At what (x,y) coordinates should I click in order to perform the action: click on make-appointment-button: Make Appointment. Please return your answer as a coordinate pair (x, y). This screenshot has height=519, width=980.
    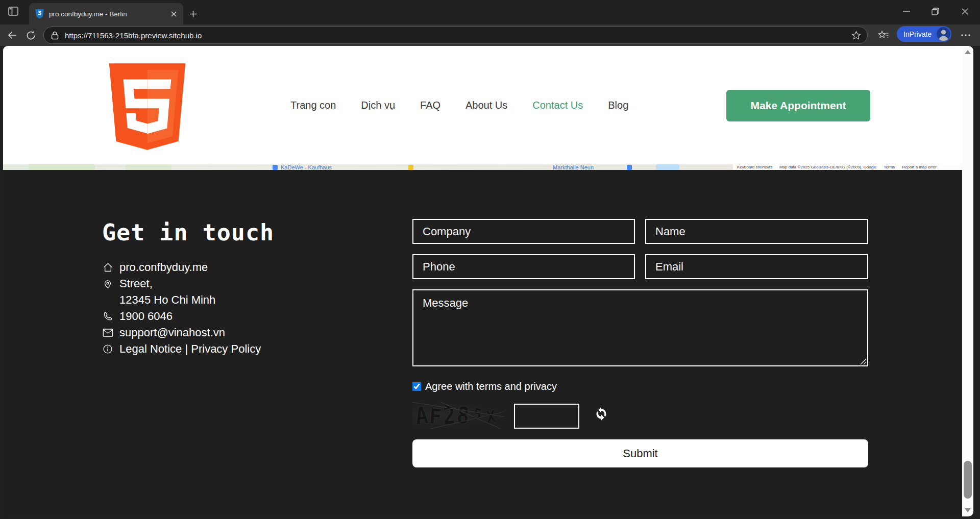
    Looking at the image, I should click on (798, 106).